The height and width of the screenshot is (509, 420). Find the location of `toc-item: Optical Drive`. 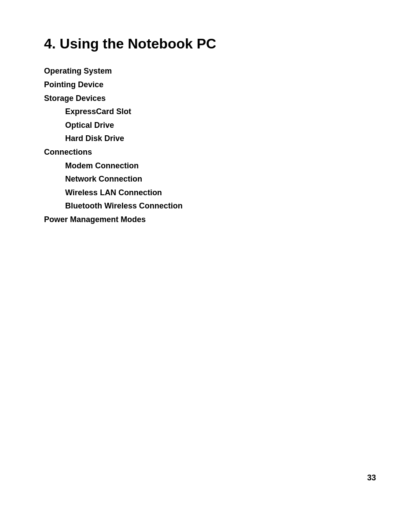

toc-item: Optical Drive is located at coordinates (210, 125).